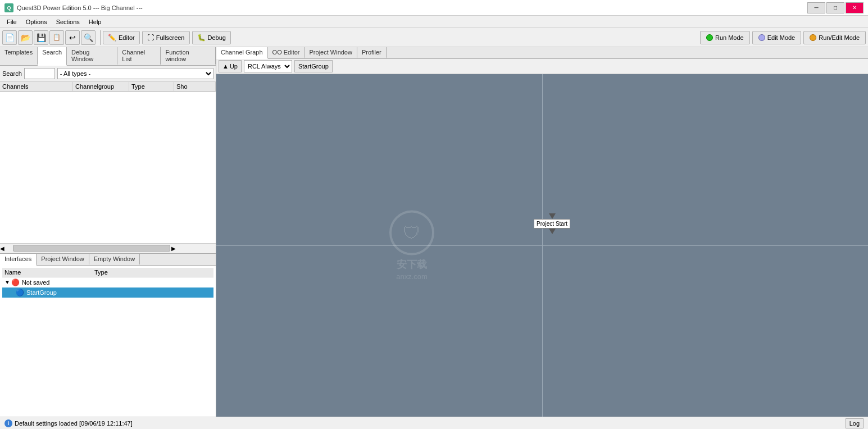 The width and height of the screenshot is (868, 429). Describe the element at coordinates (855, 423) in the screenshot. I see `log-button: Log` at that location.